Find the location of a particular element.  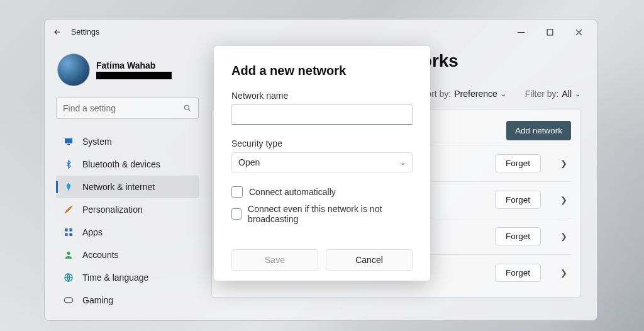

sidebar-item-label: Personalization is located at coordinates (113, 210).